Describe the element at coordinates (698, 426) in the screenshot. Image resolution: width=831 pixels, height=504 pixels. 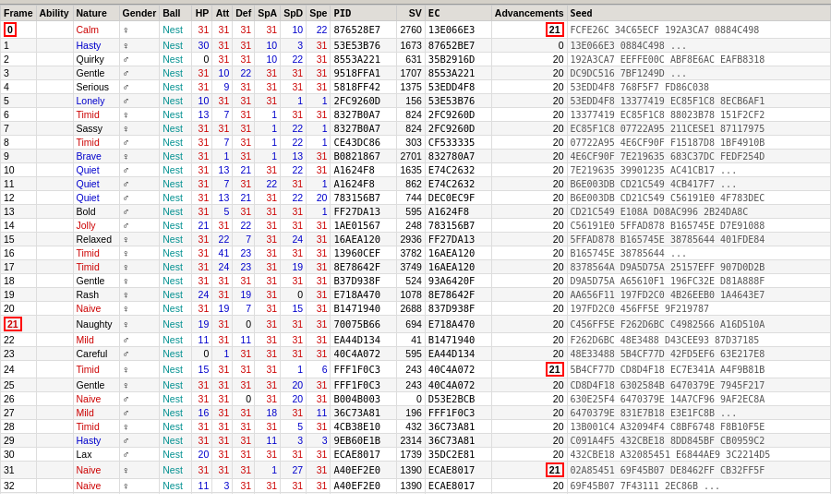
I see `cell-seed: 13B001C4 A32094F4 C8BF6748 F8B10F5E` at that location.